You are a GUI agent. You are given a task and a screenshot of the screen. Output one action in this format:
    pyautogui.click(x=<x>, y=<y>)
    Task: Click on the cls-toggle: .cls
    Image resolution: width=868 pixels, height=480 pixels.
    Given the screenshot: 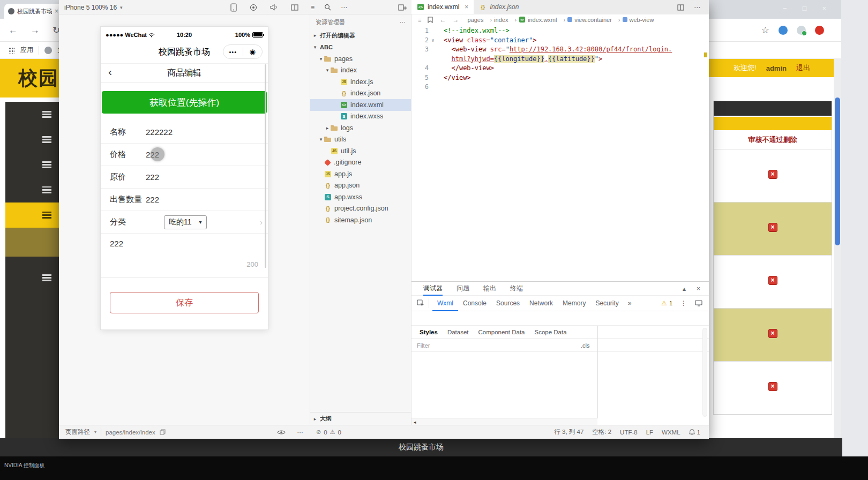 What is the action you would take?
    pyautogui.click(x=585, y=346)
    